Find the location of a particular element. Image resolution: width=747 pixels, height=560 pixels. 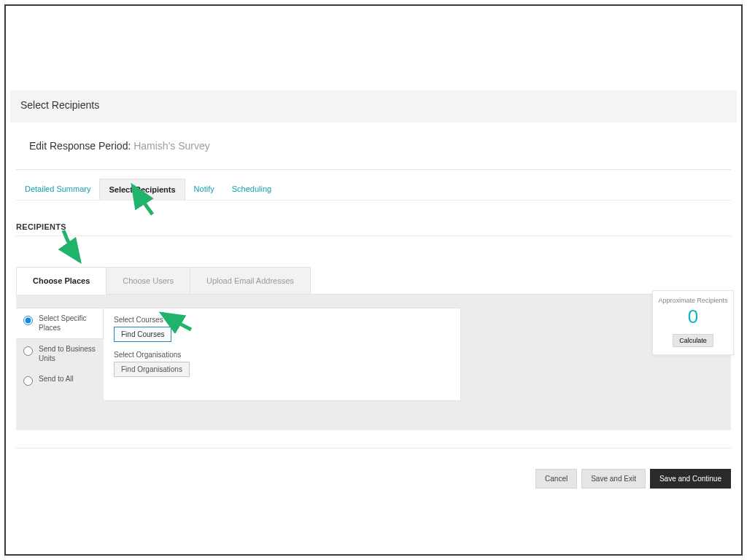

footer-divider is located at coordinates (374, 448).